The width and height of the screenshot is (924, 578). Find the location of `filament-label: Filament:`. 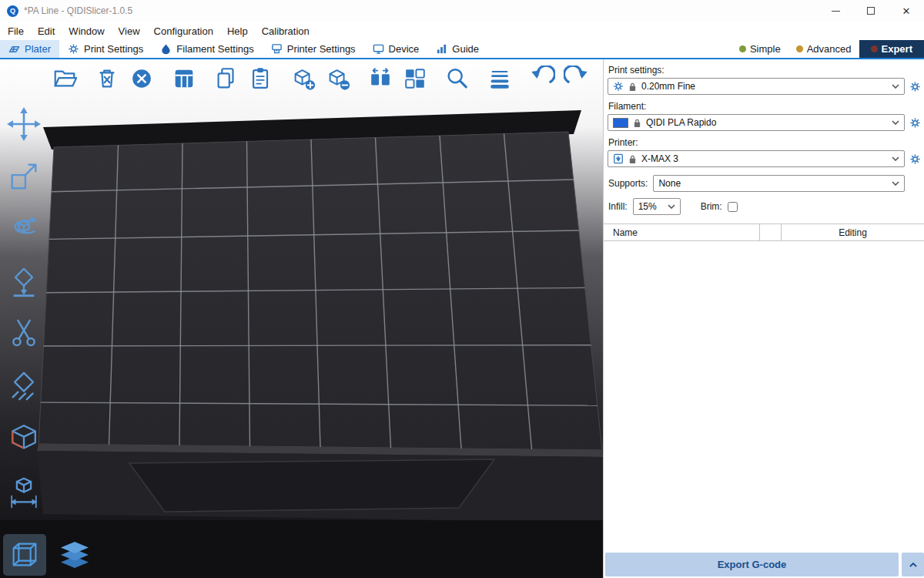

filament-label: Filament: is located at coordinates (764, 106).